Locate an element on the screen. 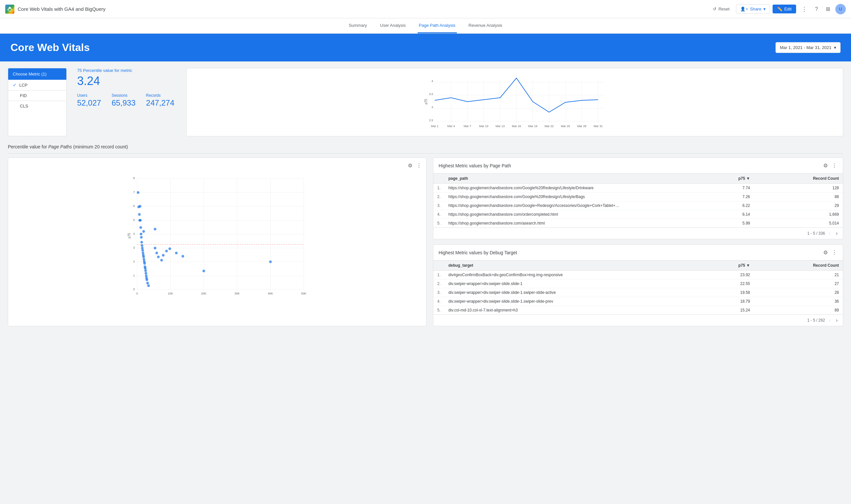 Image resolution: width=851 pixels, height=504 pixels. metric-option-lcp: ✓ LCP is located at coordinates (37, 85).